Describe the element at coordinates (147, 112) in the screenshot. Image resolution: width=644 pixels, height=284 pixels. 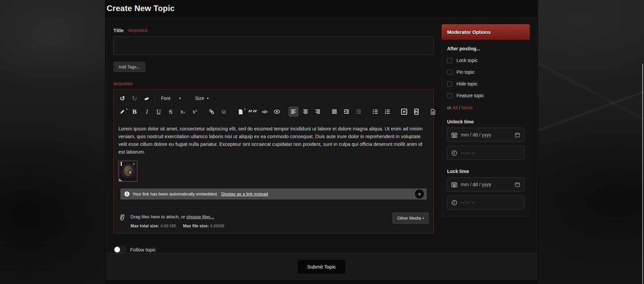
I see `italic-button: I` at that location.